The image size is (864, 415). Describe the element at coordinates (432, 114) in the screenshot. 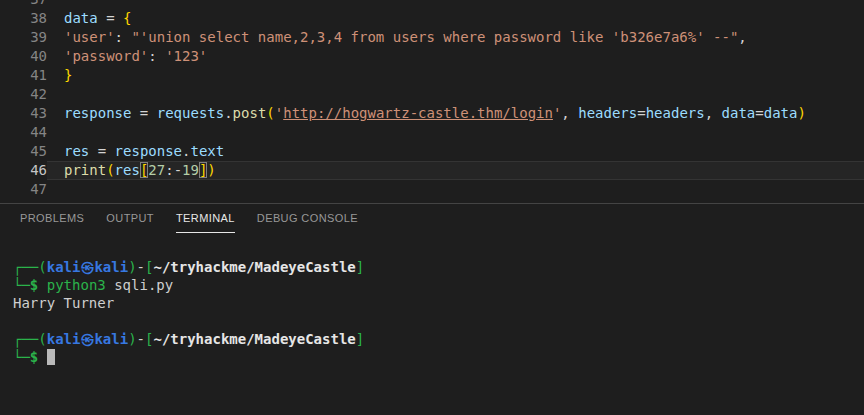

I see `editor-line: 43response = requests.post('http://hogwa…` at that location.